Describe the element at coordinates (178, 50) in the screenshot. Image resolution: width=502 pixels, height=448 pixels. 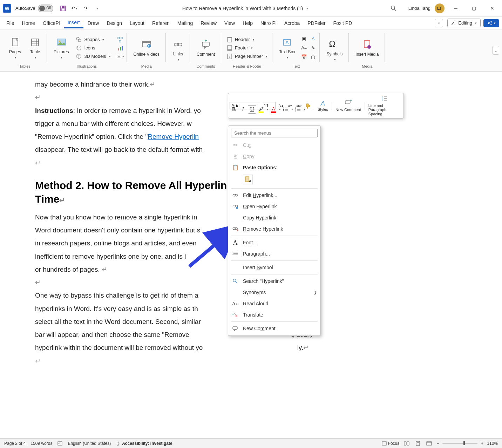
I see `links-button: Links ▾` at that location.